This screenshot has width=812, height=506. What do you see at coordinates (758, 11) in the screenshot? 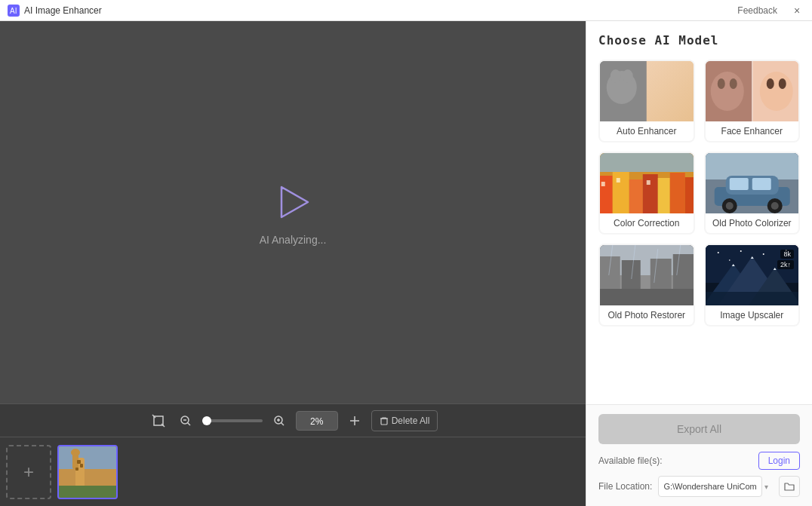
I see `feedback-link: Feedback` at bounding box center [758, 11].